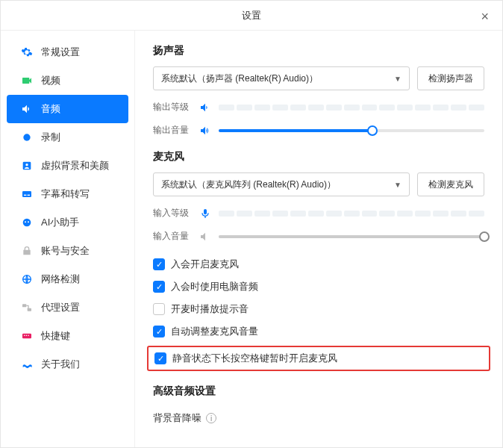 The width and height of the screenshot is (503, 448). I want to click on sidebar-item-account: 账号与安全, so click(67, 251).